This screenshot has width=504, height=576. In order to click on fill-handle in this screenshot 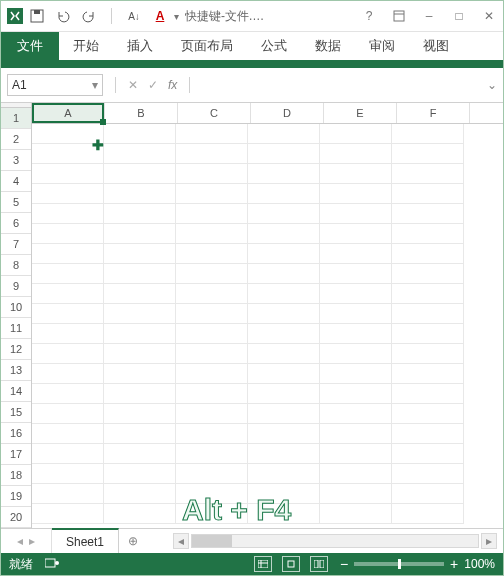, I will do `click(103, 122)`.